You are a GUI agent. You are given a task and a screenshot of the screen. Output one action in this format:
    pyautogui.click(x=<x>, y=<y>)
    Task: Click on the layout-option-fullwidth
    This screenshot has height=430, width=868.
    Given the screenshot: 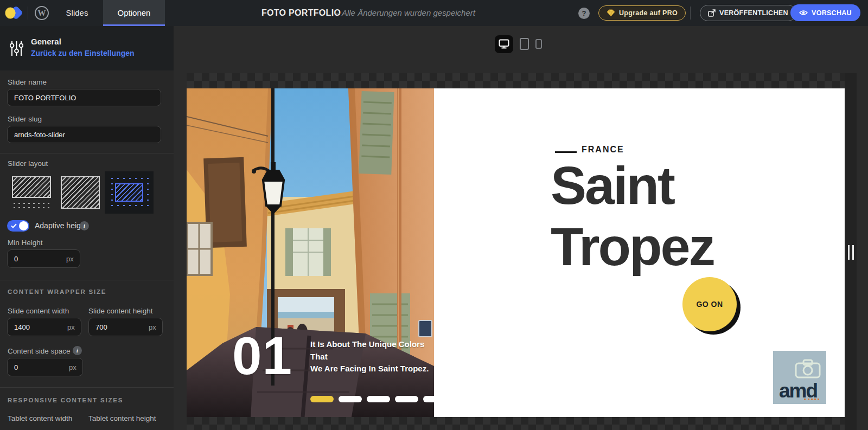 What is the action you would take?
    pyautogui.click(x=80, y=192)
    